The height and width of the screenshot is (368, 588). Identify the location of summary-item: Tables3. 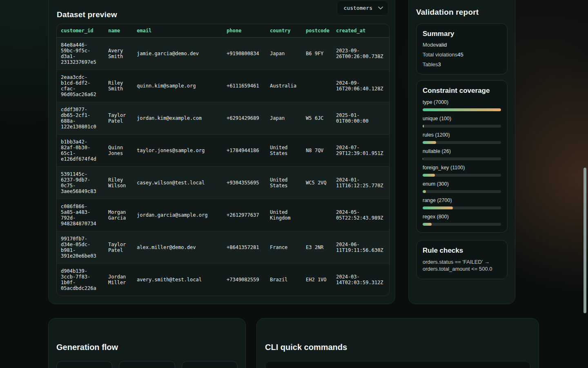
(462, 65).